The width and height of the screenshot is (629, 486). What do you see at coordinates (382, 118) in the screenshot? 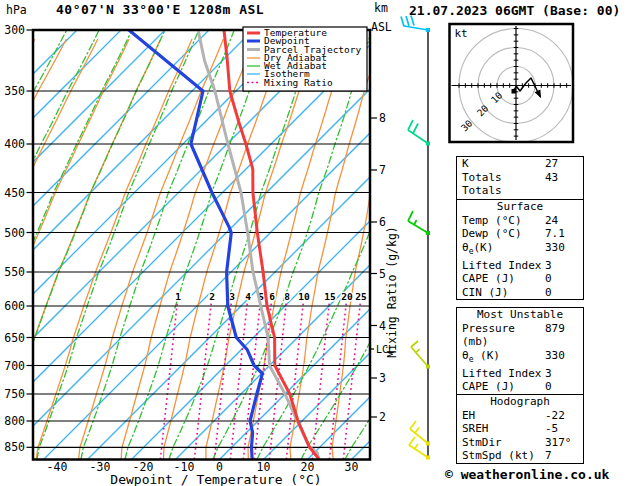
I see `km-tick-label: 8` at bounding box center [382, 118].